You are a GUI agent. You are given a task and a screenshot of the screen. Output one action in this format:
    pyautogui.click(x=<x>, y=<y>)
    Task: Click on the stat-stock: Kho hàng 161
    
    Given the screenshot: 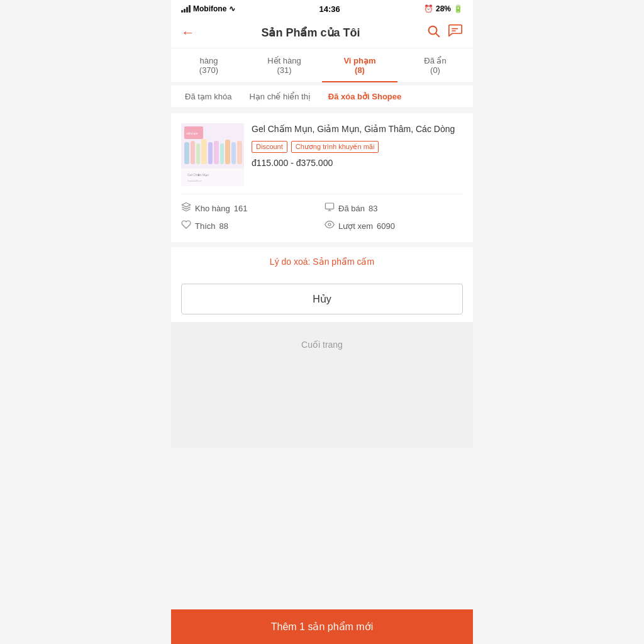 What is the action you would take?
    pyautogui.click(x=250, y=208)
    